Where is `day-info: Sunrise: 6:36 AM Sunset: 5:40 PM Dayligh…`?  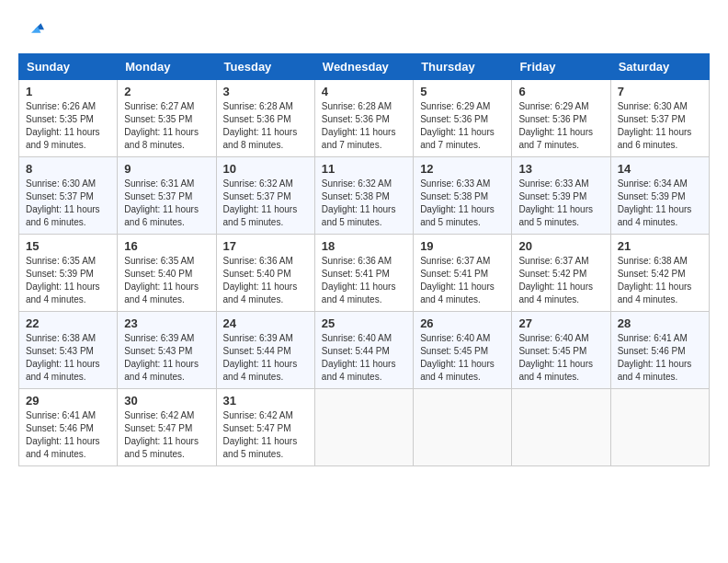 day-info: Sunrise: 6:36 AM Sunset: 5:40 PM Dayligh… is located at coordinates (266, 281).